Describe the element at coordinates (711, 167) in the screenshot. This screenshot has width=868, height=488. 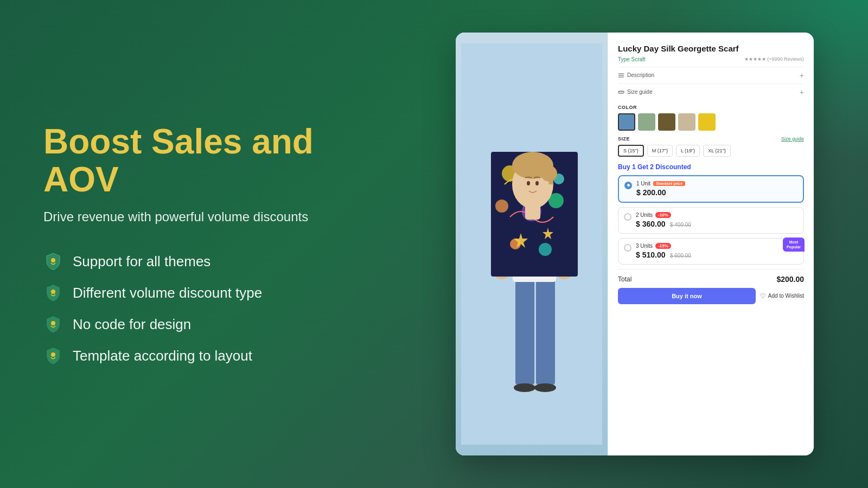
I see `volume-title: Buy 1 Get 2 Discounted` at that location.